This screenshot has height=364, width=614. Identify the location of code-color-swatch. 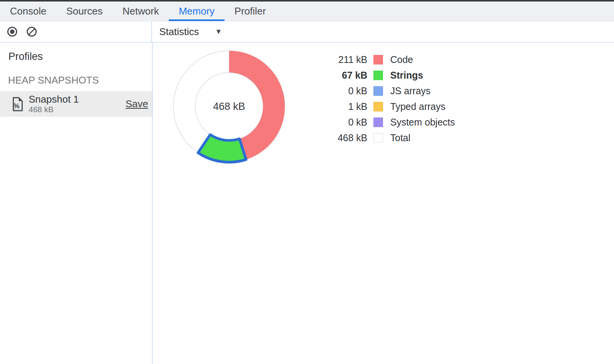
(378, 60).